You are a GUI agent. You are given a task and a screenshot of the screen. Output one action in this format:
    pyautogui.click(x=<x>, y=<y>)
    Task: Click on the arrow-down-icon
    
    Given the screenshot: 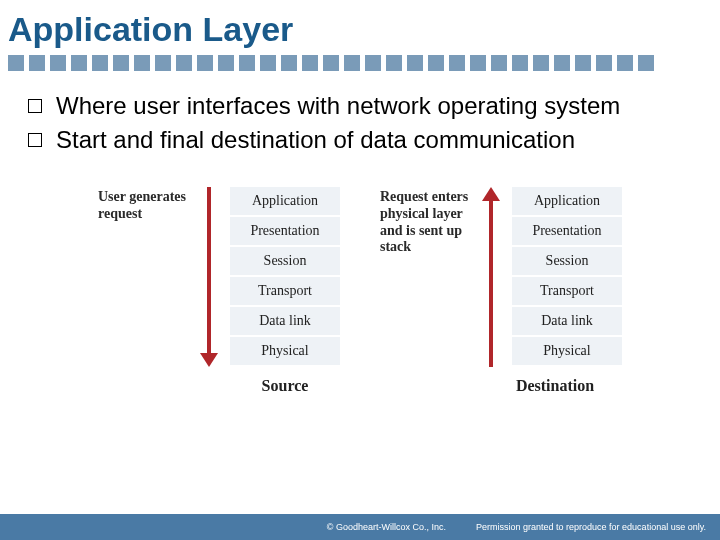 What is the action you would take?
    pyautogui.click(x=209, y=277)
    